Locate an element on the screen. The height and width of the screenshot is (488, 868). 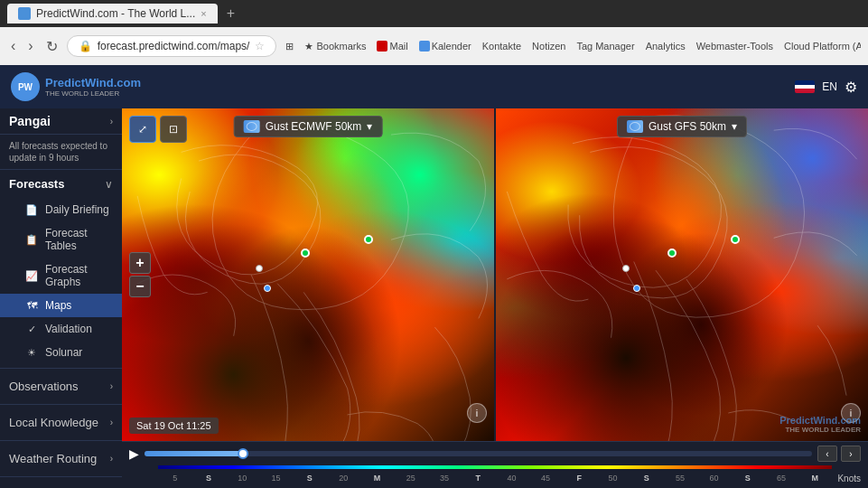
tab-title: PredictWind.com - The World L... is located at coordinates (116, 14).